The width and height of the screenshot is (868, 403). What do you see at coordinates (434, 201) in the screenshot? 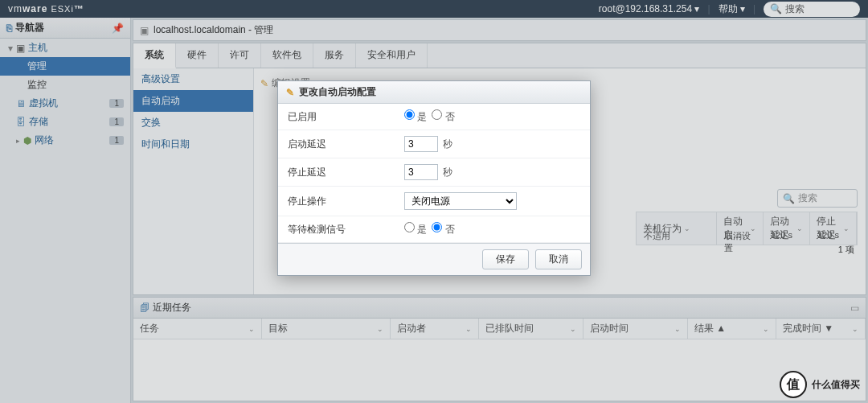
I see `row-stop-action: 停止操作 关闭电源` at bounding box center [434, 201].